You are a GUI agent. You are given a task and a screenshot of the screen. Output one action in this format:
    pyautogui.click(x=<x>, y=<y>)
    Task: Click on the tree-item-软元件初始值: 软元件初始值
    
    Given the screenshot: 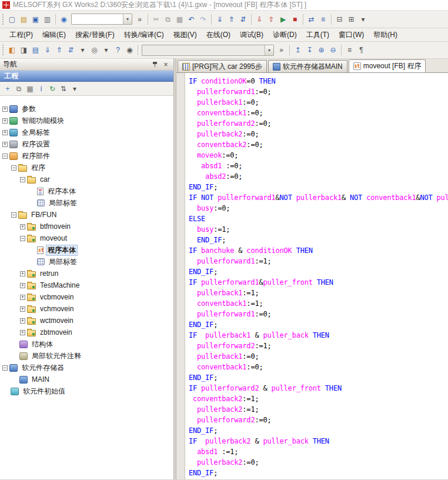 What is the action you would take?
    pyautogui.click(x=87, y=391)
    